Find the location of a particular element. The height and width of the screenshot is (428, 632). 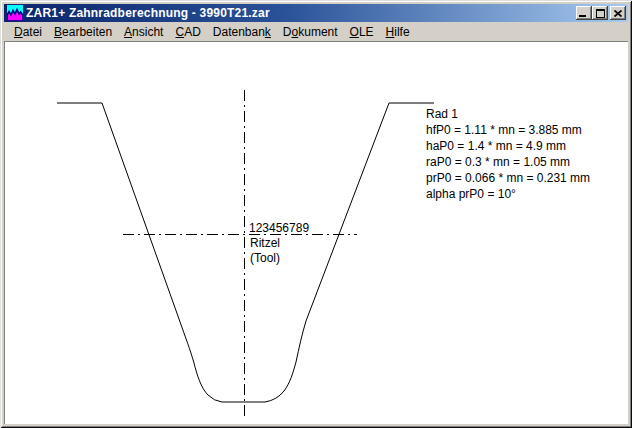

maximize-icon is located at coordinates (600, 13).